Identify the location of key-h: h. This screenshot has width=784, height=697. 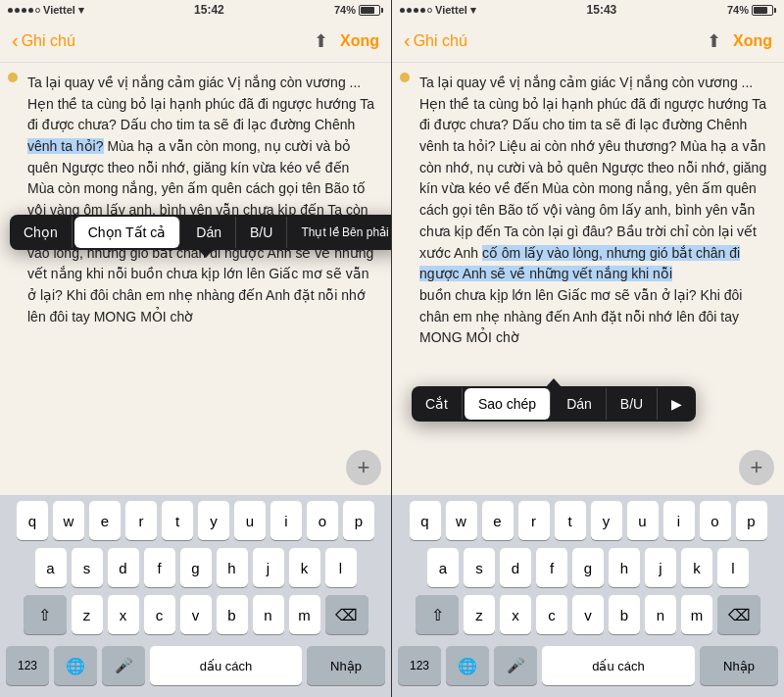
(232, 568).